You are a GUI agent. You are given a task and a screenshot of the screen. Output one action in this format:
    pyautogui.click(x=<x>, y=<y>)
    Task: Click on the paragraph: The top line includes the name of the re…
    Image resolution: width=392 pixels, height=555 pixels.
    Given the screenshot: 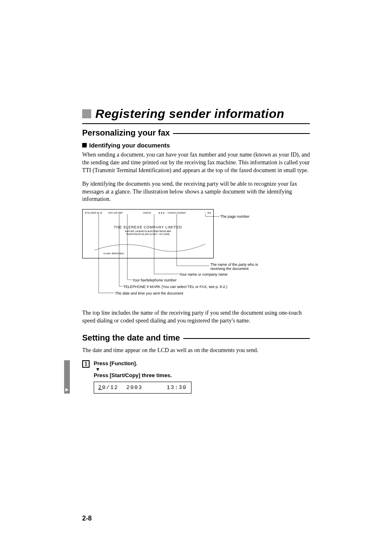 What is the action you would take?
    pyautogui.click(x=196, y=317)
    